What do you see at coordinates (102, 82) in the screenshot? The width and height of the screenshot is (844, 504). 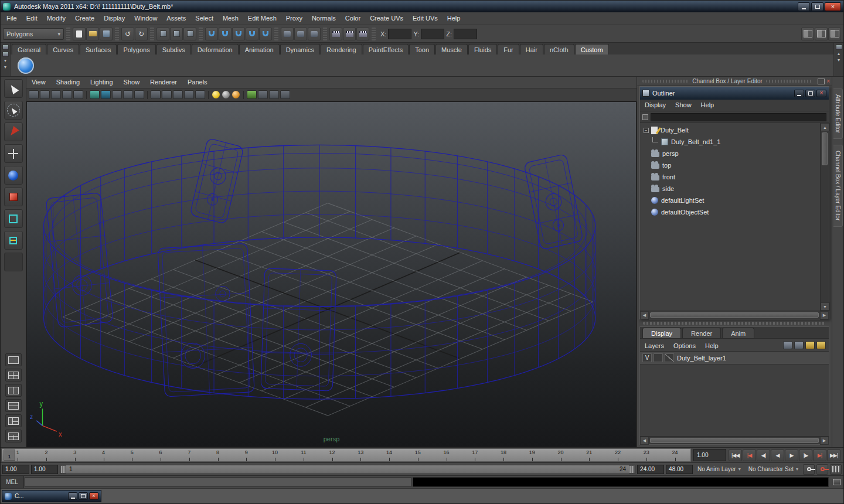 I see `panel-menu-lighting: Lighting` at bounding box center [102, 82].